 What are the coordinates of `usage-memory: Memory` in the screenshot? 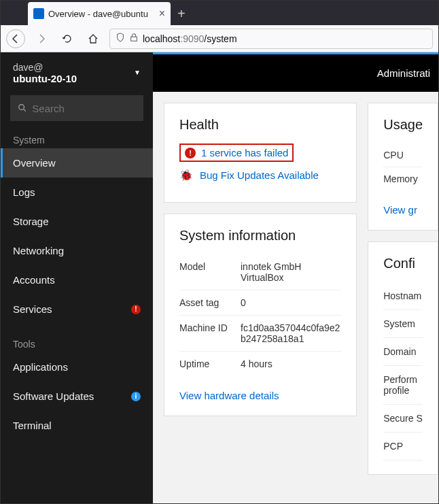 It's located at (403, 179).